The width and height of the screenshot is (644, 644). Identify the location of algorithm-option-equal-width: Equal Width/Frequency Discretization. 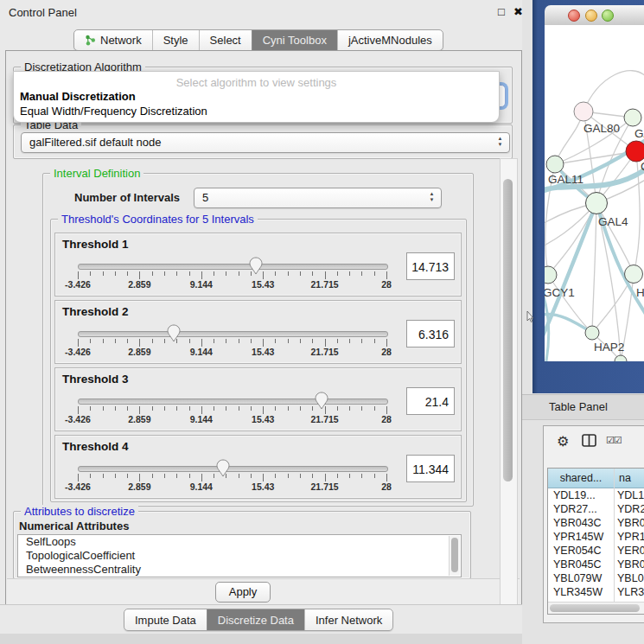
(114, 111).